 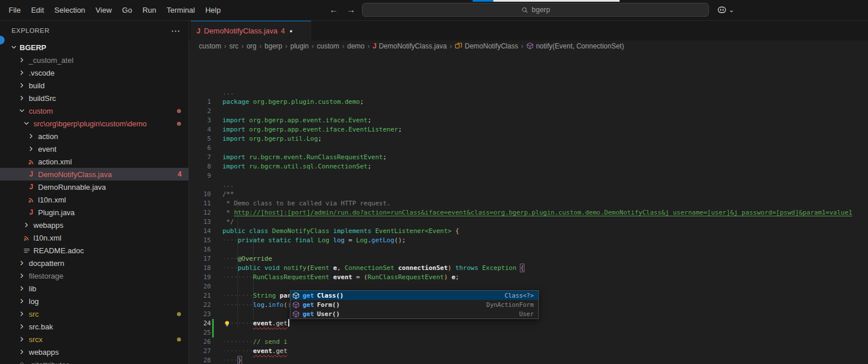 What do you see at coordinates (95, 123) in the screenshot?
I see `tree-item-src-org-bgerp-plugin-custom-demo: src\org\bgerp\plugin\custom\demo` at bounding box center [95, 123].